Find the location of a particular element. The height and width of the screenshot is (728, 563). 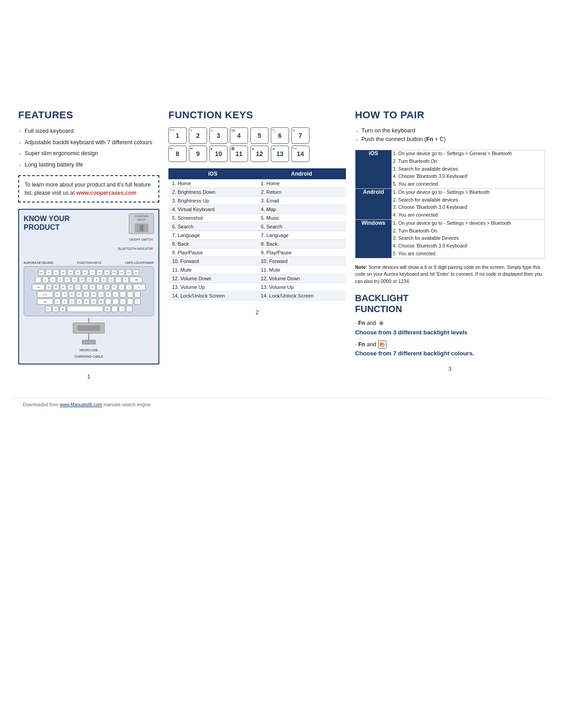

table-cell-android: 8. Back is located at coordinates (301, 244).